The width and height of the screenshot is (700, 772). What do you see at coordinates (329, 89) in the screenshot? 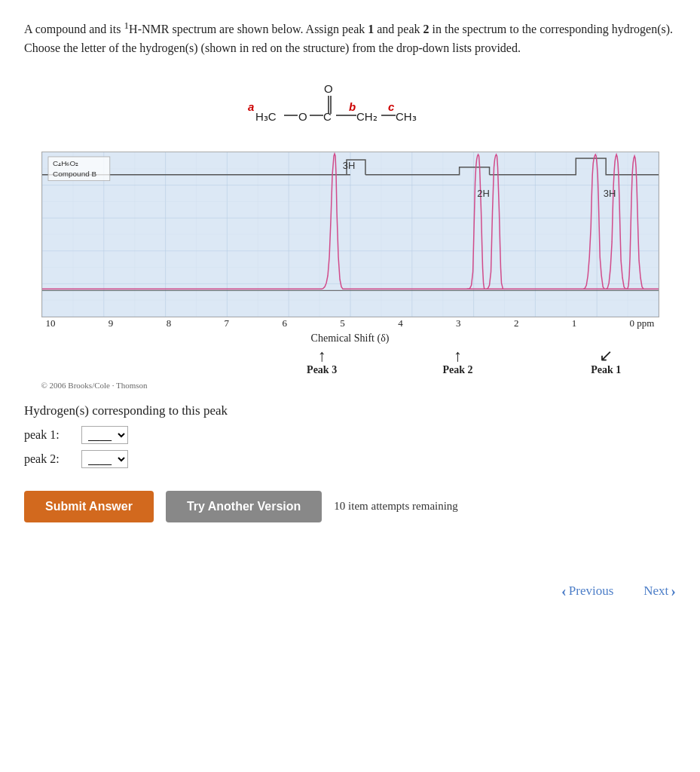
I see `o-carbonyl-text: O` at bounding box center [329, 89].